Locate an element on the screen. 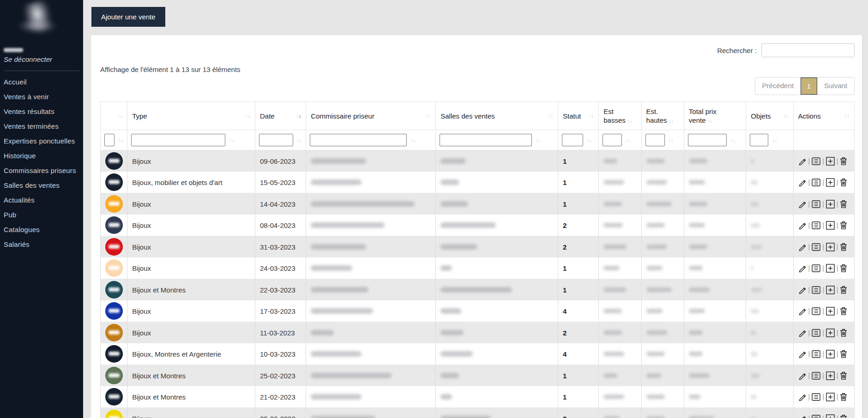  sidebar-item-catalogues: Catalogues is located at coordinates (43, 230).